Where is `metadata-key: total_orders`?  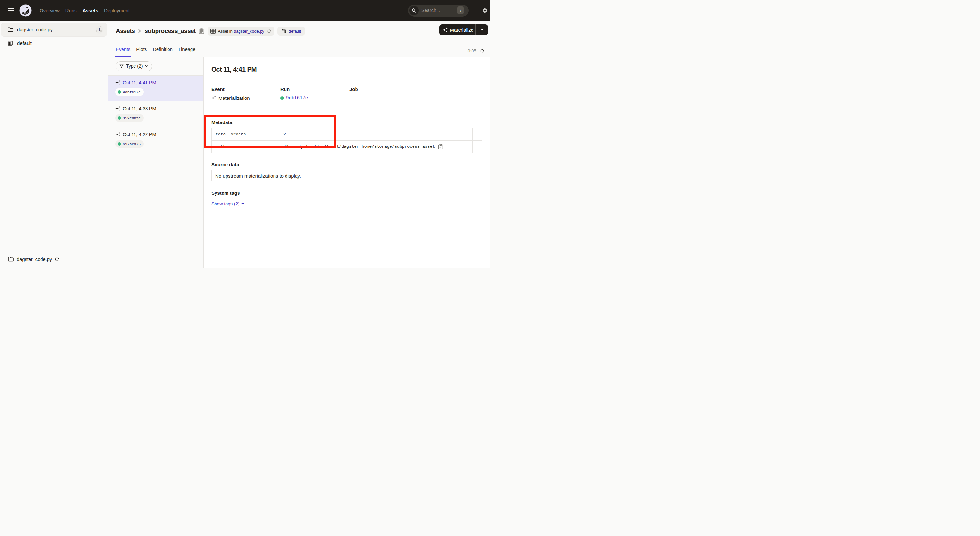
metadata-key: total_orders is located at coordinates (245, 135).